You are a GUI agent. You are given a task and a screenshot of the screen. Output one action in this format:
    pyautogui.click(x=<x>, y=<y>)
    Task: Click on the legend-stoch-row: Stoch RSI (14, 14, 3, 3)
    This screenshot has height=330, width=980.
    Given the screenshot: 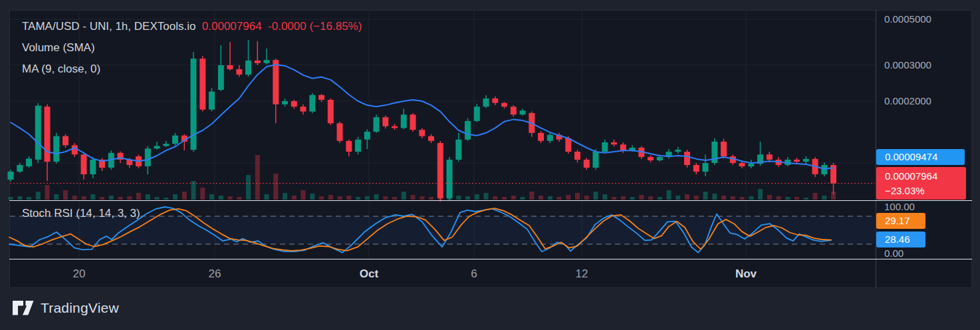 What is the action you would take?
    pyautogui.click(x=81, y=213)
    